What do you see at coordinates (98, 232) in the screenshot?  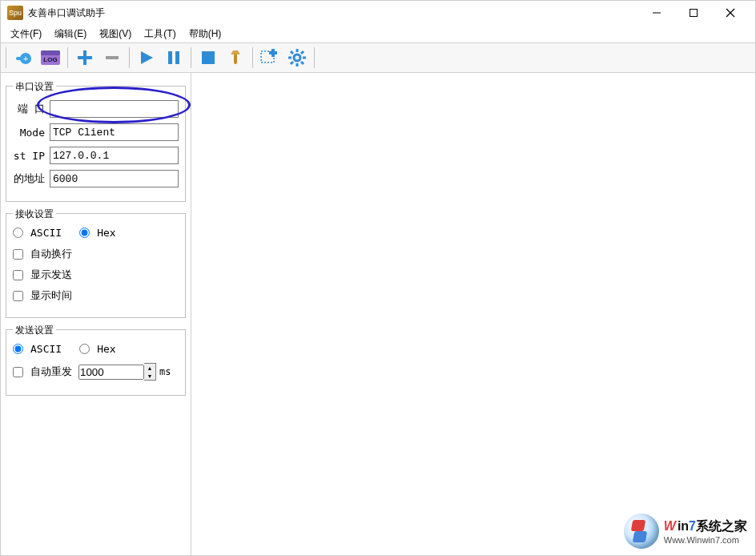 I see `recv-hex-radio: Hex` at bounding box center [98, 232].